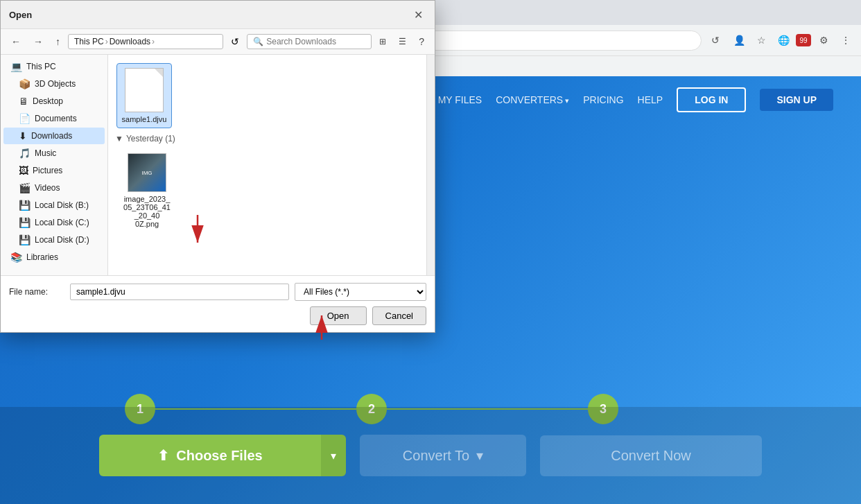 The image size is (861, 504). I want to click on file-fold, so click(159, 73).